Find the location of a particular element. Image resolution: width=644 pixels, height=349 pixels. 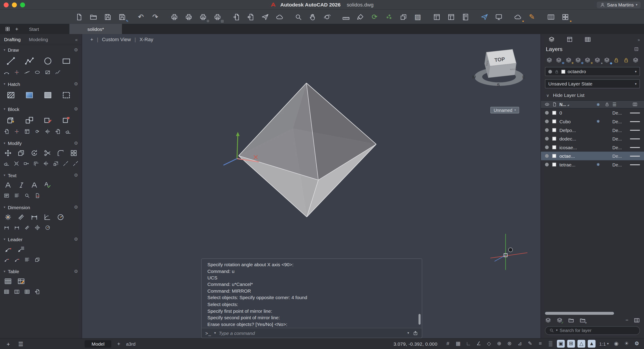

baseline-dimension-icon is located at coordinates (17, 228).